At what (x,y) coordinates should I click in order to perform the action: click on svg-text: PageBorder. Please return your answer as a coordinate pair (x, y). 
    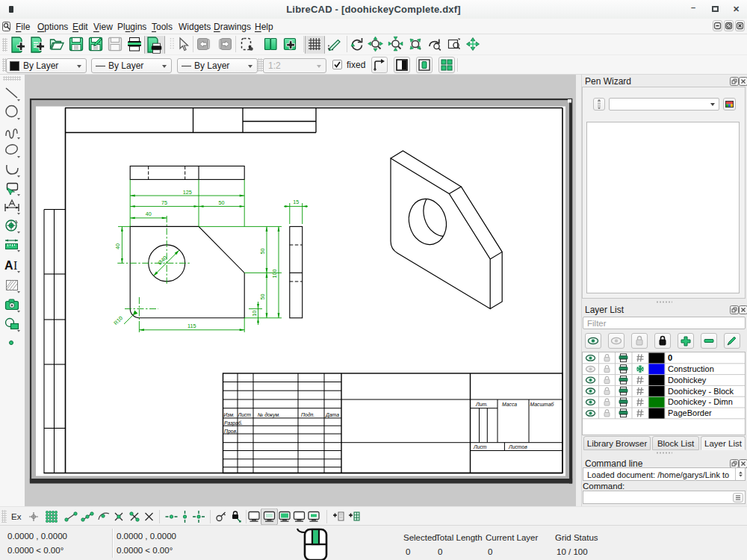
    Looking at the image, I should click on (690, 413).